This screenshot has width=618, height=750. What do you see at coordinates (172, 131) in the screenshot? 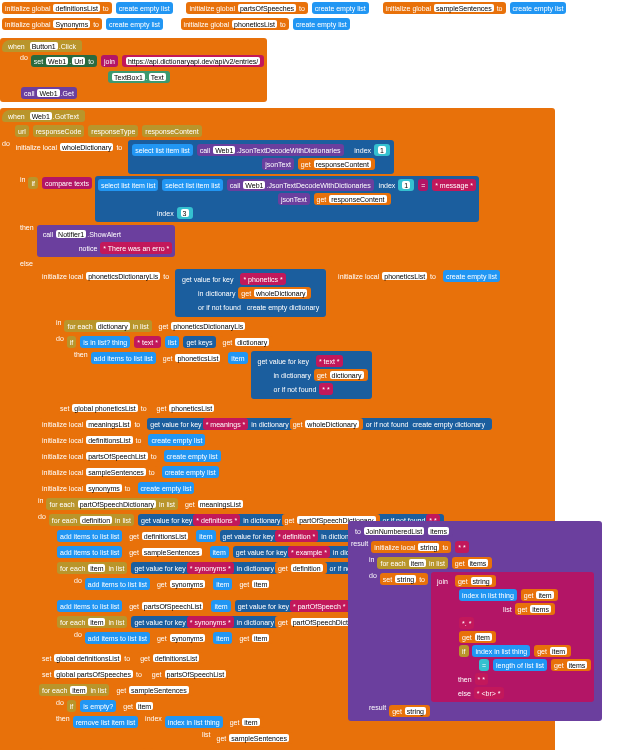
I see `param: responseContent` at bounding box center [172, 131].